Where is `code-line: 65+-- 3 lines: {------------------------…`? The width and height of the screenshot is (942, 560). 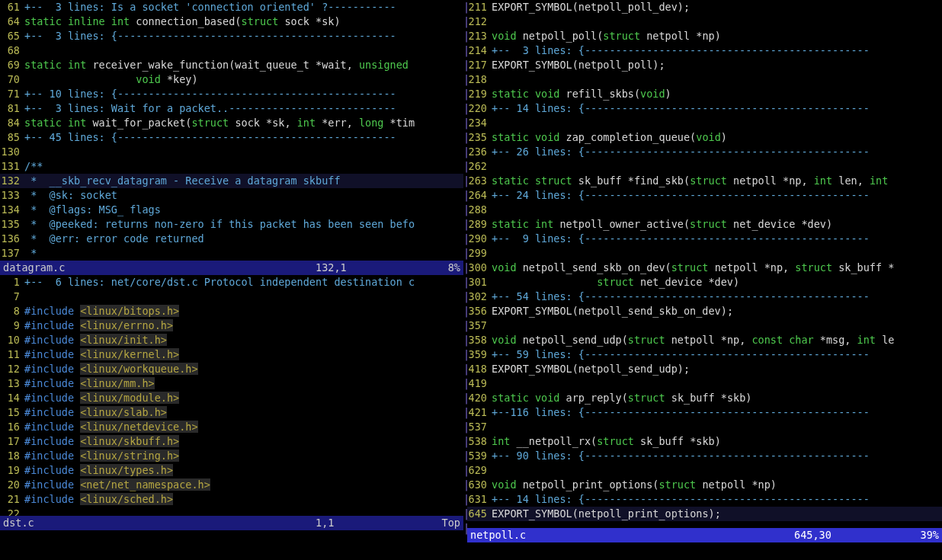
code-line: 65+-- 3 lines: {------------------------… is located at coordinates (232, 37).